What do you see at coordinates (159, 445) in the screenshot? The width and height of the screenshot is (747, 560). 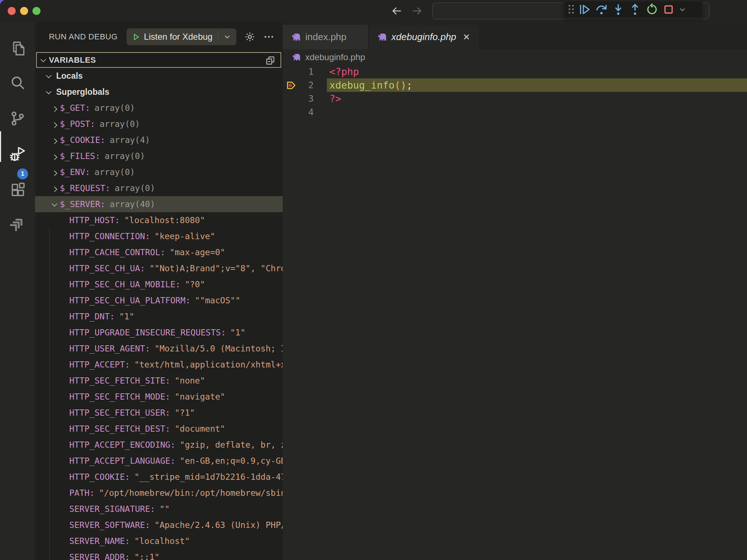 I see `server-entry-row: HTTP_ACCEPT_ENCODING:"gzip, deflate, br,…` at bounding box center [159, 445].